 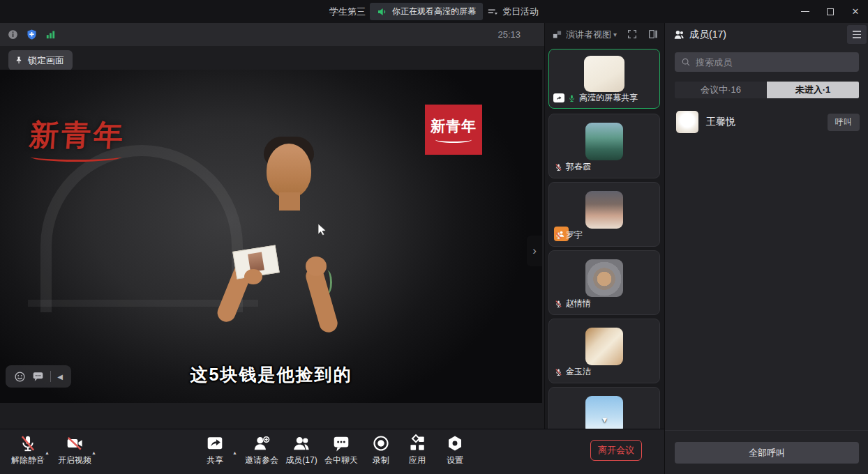 What do you see at coordinates (805, 12) in the screenshot?
I see `minimize-icon` at bounding box center [805, 12].